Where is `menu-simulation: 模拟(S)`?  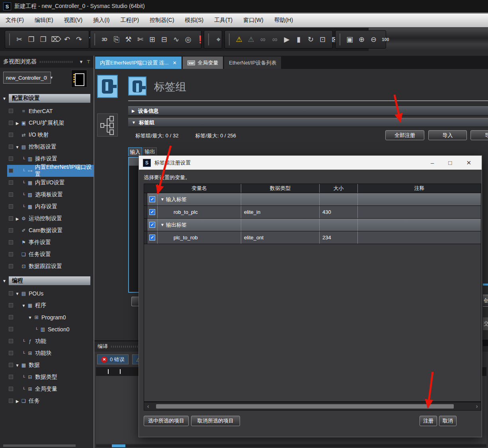
menu-simulation: 模拟(S) is located at coordinates (194, 20).